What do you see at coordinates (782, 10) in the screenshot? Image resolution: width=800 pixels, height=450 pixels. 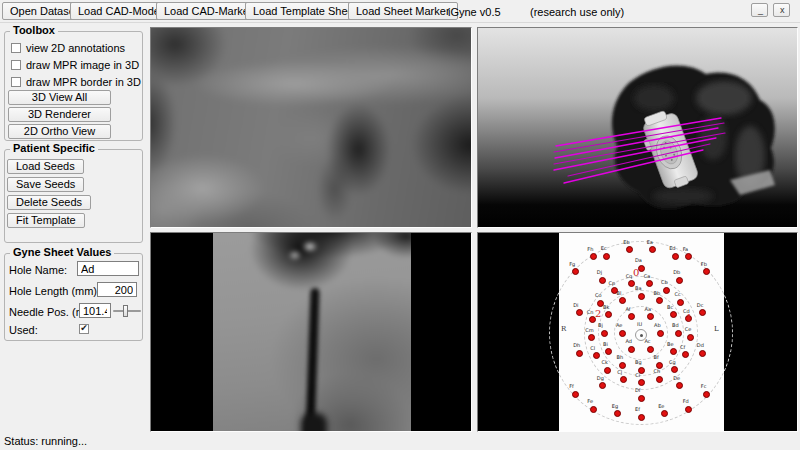 I see `close-button: x` at bounding box center [782, 10].